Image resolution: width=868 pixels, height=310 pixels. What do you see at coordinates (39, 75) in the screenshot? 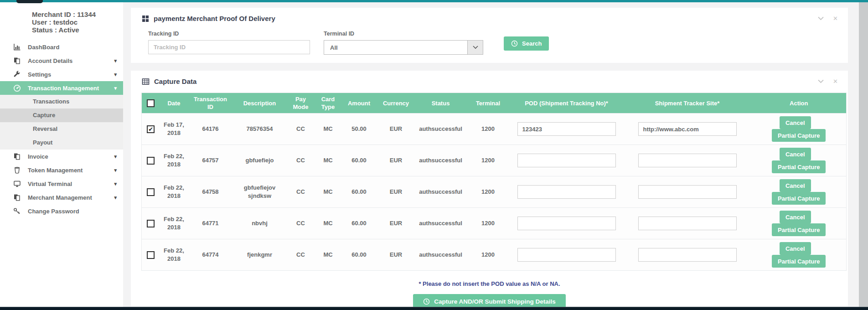
I see `sidebar-item-label: Settings` at bounding box center [39, 75].